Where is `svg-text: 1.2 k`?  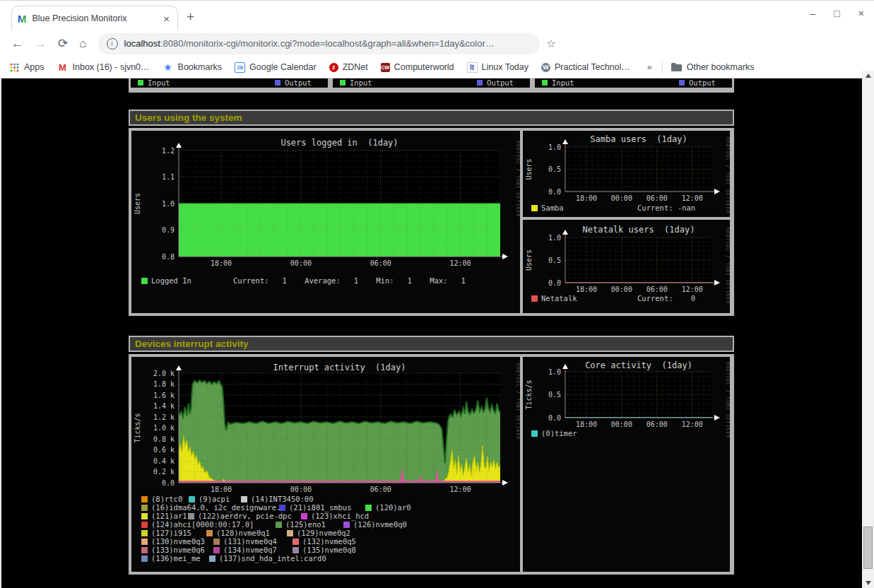
svg-text: 1.2 k is located at coordinates (164, 417).